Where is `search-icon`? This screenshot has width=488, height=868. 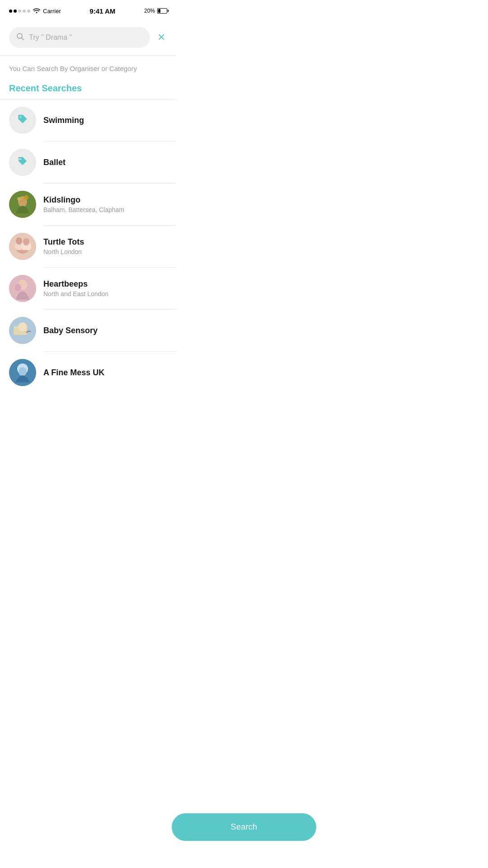 search-icon is located at coordinates (20, 38).